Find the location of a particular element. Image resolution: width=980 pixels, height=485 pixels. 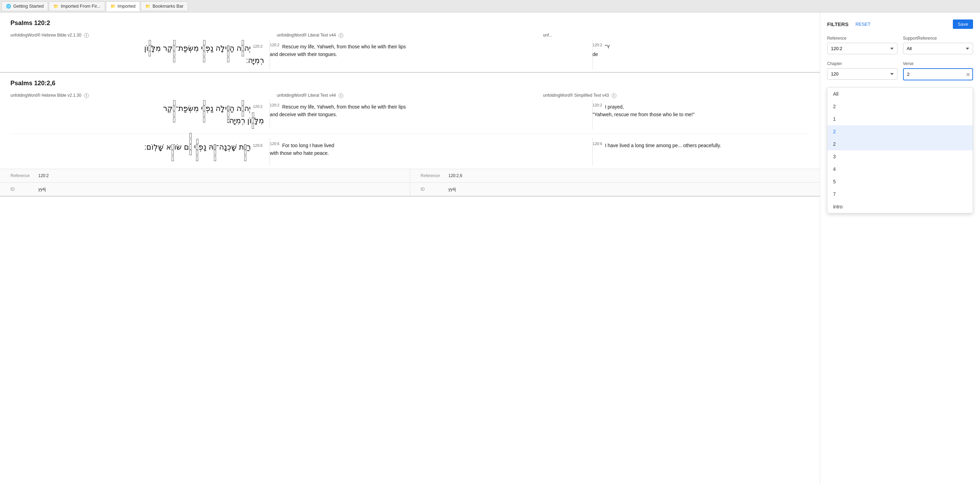

hebrew-text-1: 120:2 יְהוָ֗ה הַצִּ֣ילָה נַפְשִׁ֣י מִשְּ… is located at coordinates (137, 54).